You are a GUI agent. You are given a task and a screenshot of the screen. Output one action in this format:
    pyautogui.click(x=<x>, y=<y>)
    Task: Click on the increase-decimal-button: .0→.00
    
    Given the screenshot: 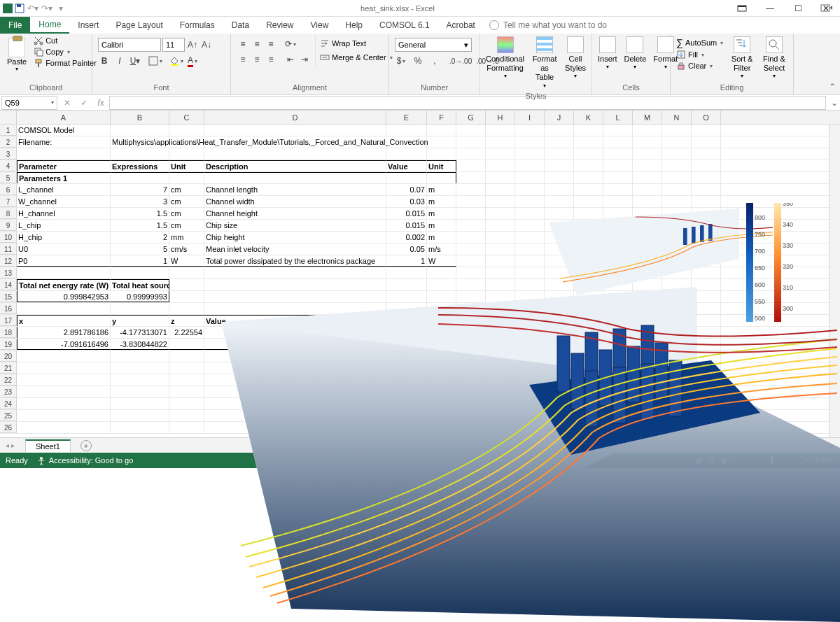 What is the action you would take?
    pyautogui.click(x=461, y=61)
    